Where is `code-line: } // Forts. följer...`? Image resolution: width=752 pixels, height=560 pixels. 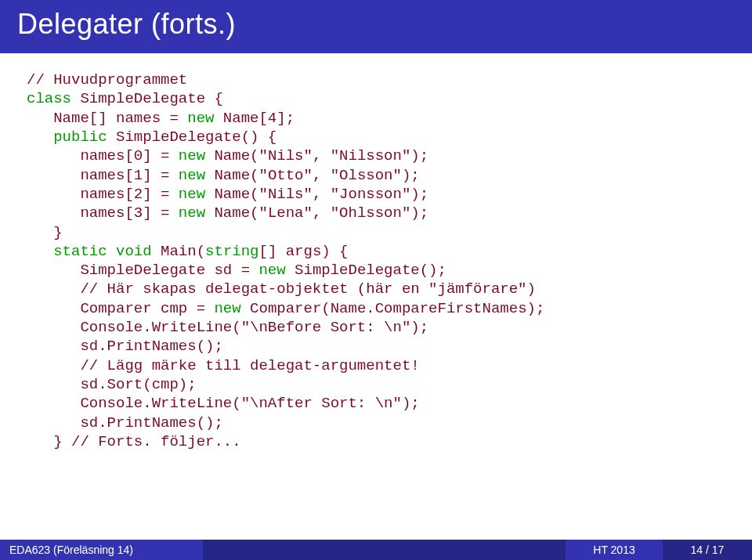 code-line: } // Forts. följer... is located at coordinates (134, 442).